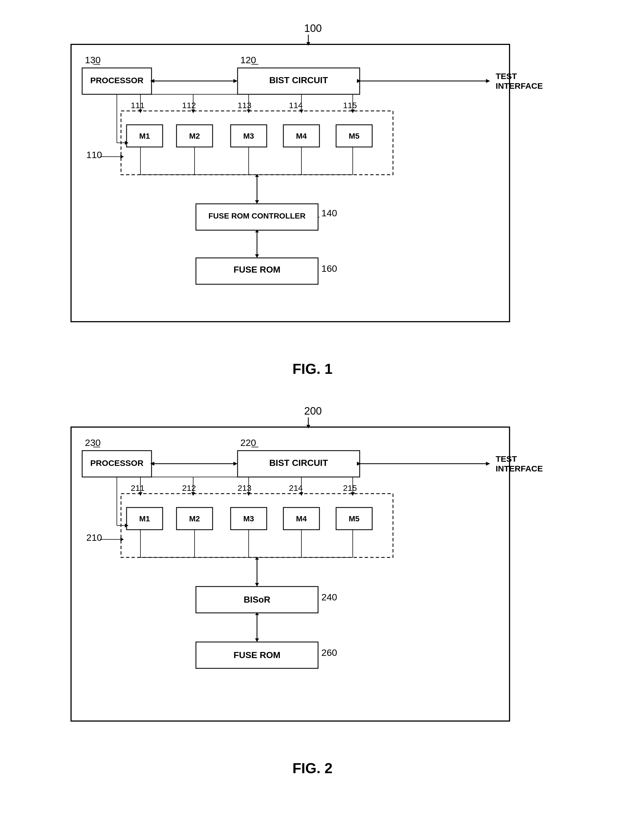 The height and width of the screenshot is (840, 625). Describe the element at coordinates (312, 768) in the screenshot. I see `fig2-label: FIG. 2` at that location.